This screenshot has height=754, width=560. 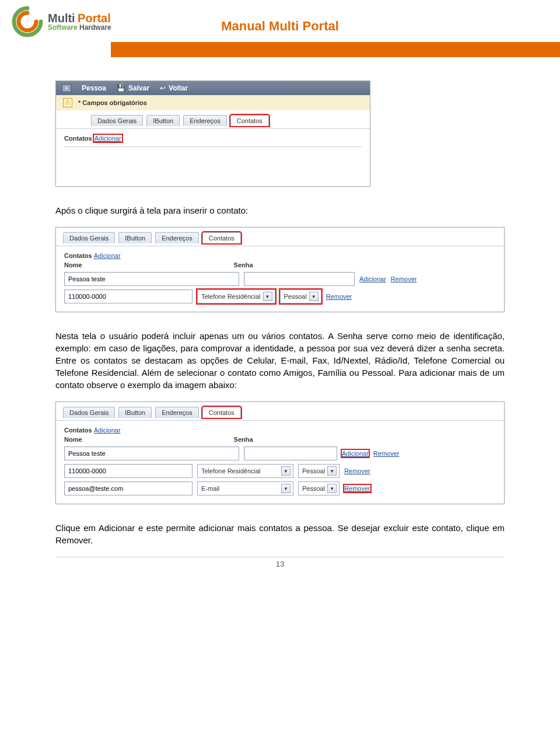 What do you see at coordinates (280, 19) in the screenshot?
I see `page-header: Multi Portal Software Hardware Manual Mu…` at bounding box center [280, 19].